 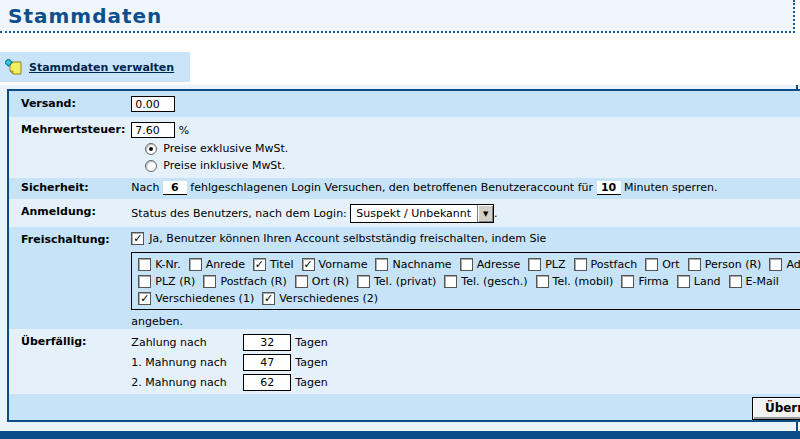 What do you see at coordinates (606, 264) in the screenshot?
I see `field-checkbox-item: Postfach` at bounding box center [606, 264].